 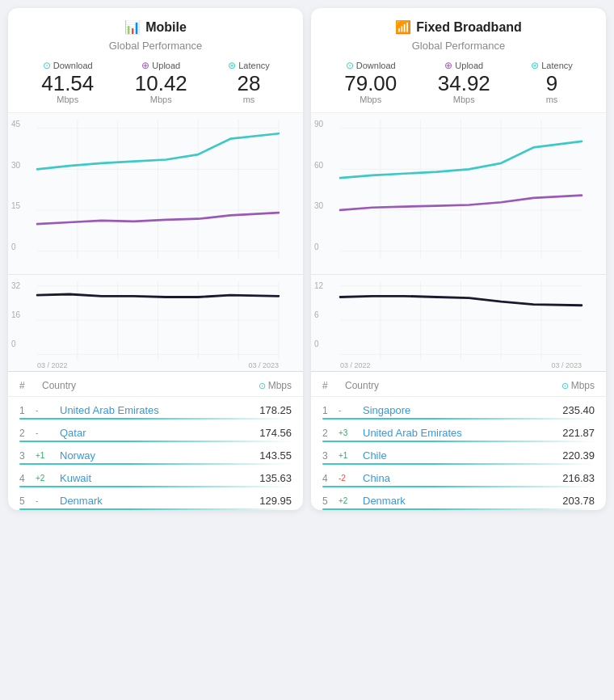 I want to click on mobile-latency-value: 28, so click(x=249, y=83).